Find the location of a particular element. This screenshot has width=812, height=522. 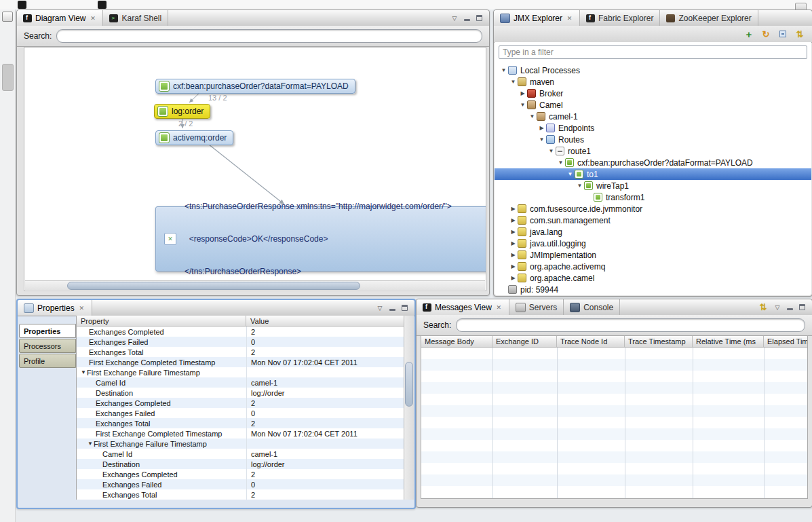

node-log-order: log:order is located at coordinates (182, 111).